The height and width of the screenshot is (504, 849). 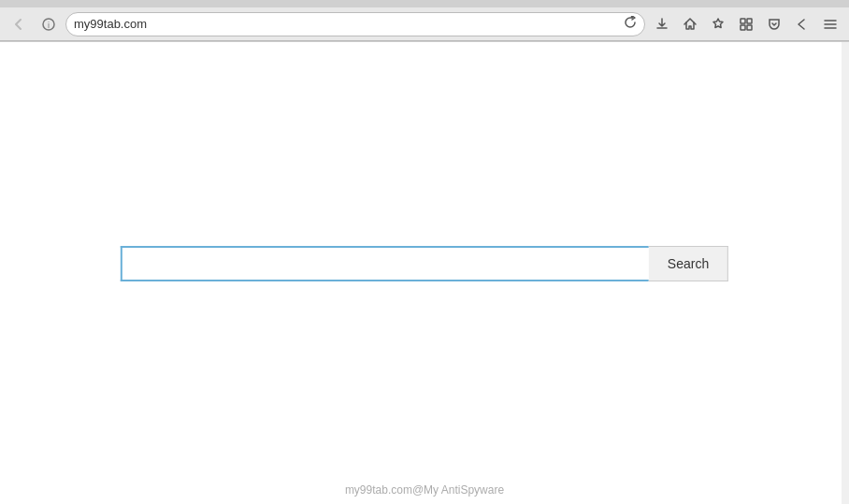 I want to click on address-input, so click(x=347, y=24).